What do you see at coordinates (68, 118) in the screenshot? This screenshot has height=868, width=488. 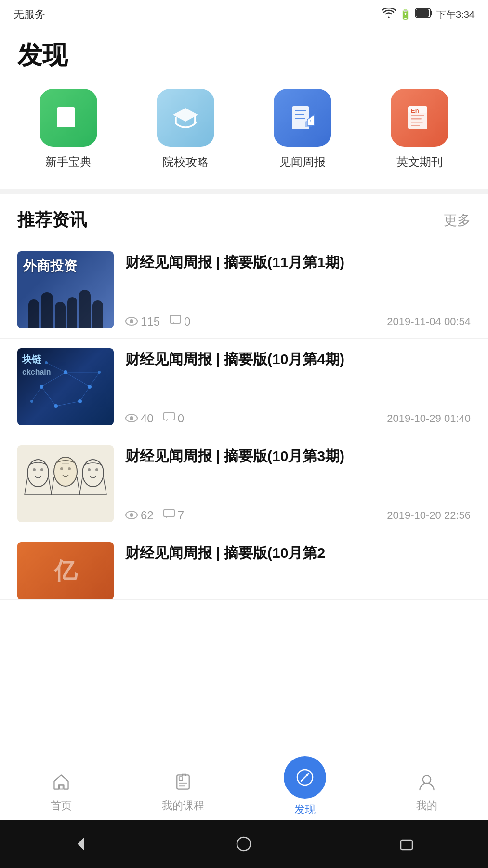 I see `beginners-guide-icon-wrap` at bounding box center [68, 118].